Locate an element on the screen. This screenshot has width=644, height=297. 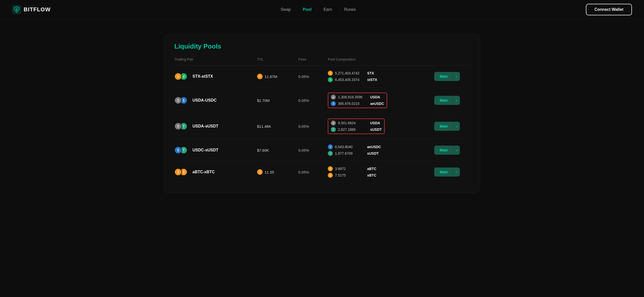
comp-token: aBTC is located at coordinates (372, 169).